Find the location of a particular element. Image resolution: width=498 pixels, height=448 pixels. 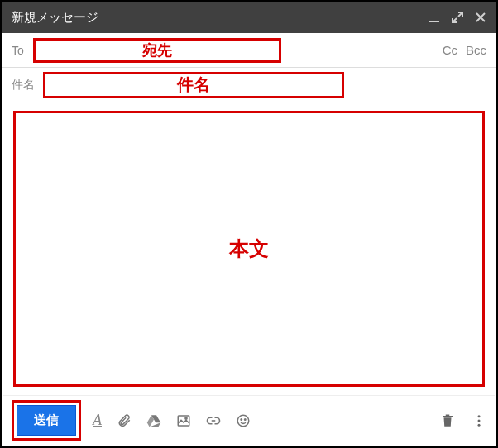

expand-icon is located at coordinates (457, 17).